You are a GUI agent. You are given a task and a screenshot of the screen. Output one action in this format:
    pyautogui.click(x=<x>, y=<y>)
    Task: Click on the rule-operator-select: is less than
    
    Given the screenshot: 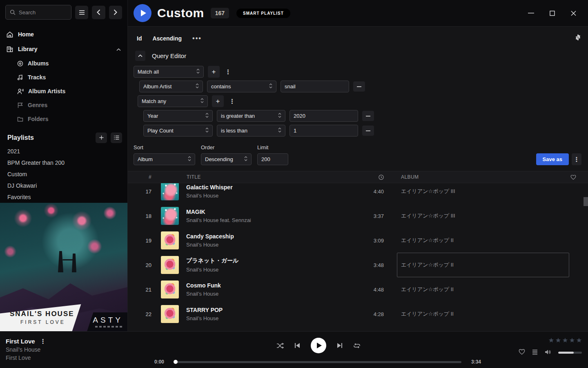 What is the action you would take?
    pyautogui.click(x=251, y=131)
    